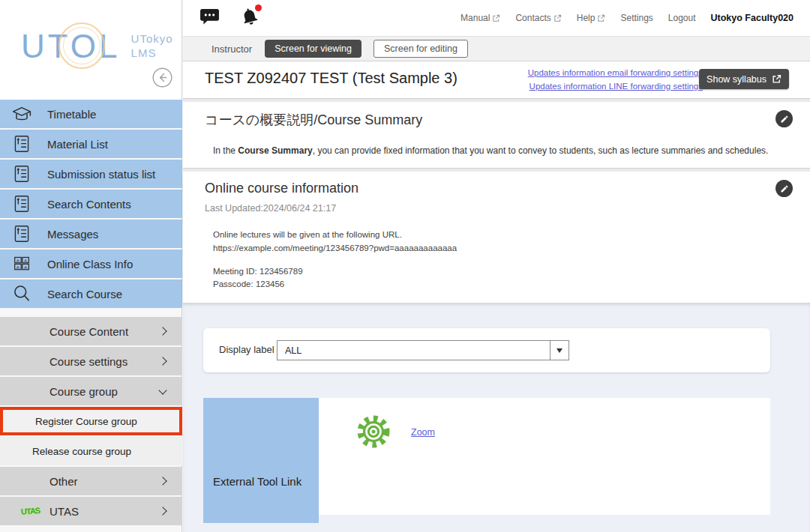  I want to click on course-title-row: TEST Z092407 TEST (Test Sample 3) Update…, so click(496, 79).